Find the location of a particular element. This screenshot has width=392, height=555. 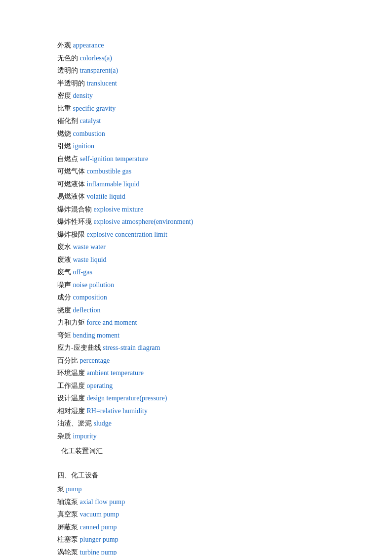

english-term: colorless(a) is located at coordinates (96, 58).